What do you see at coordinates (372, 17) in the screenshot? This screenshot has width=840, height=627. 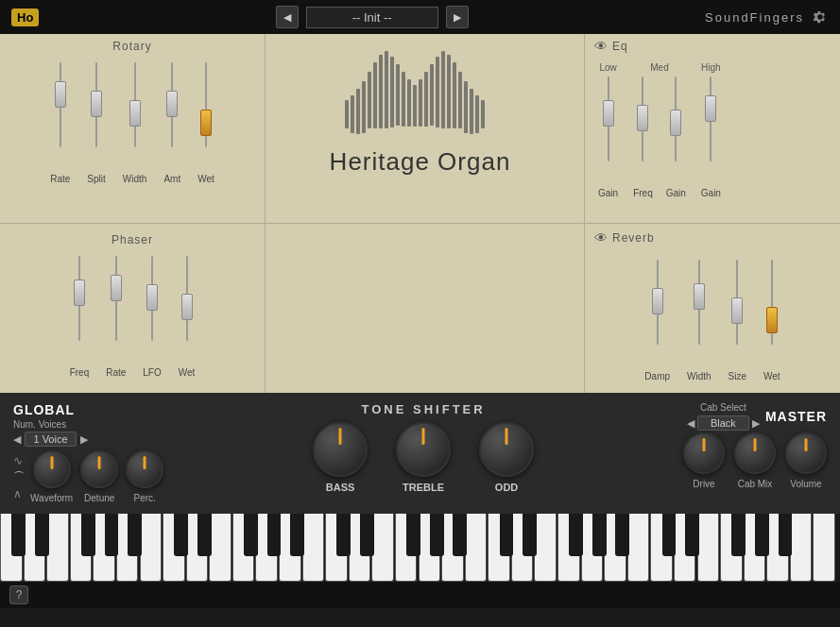 I see `preset-name: -- Init --` at bounding box center [372, 17].